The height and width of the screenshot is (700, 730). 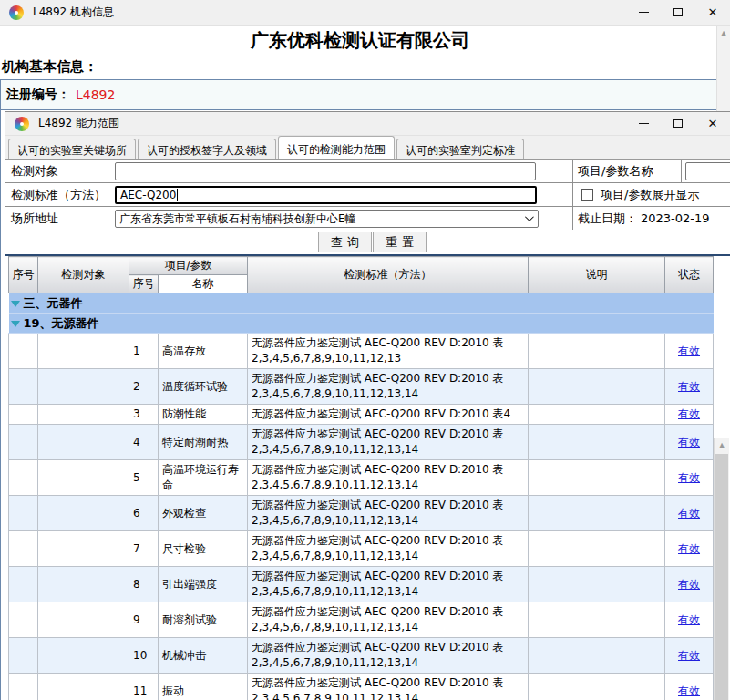 What do you see at coordinates (144, 514) in the screenshot?
I see `cell-param-seq: 6` at bounding box center [144, 514].